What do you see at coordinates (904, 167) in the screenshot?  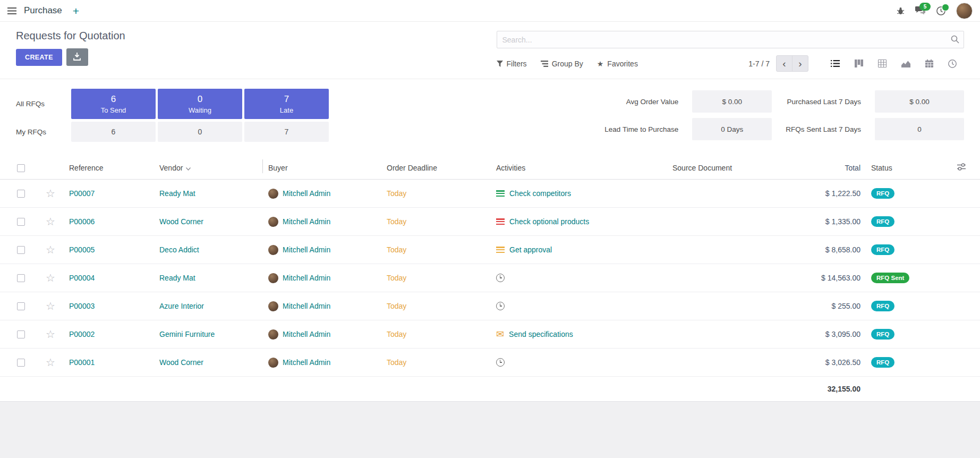 I see `header-status: Status` at bounding box center [904, 167].